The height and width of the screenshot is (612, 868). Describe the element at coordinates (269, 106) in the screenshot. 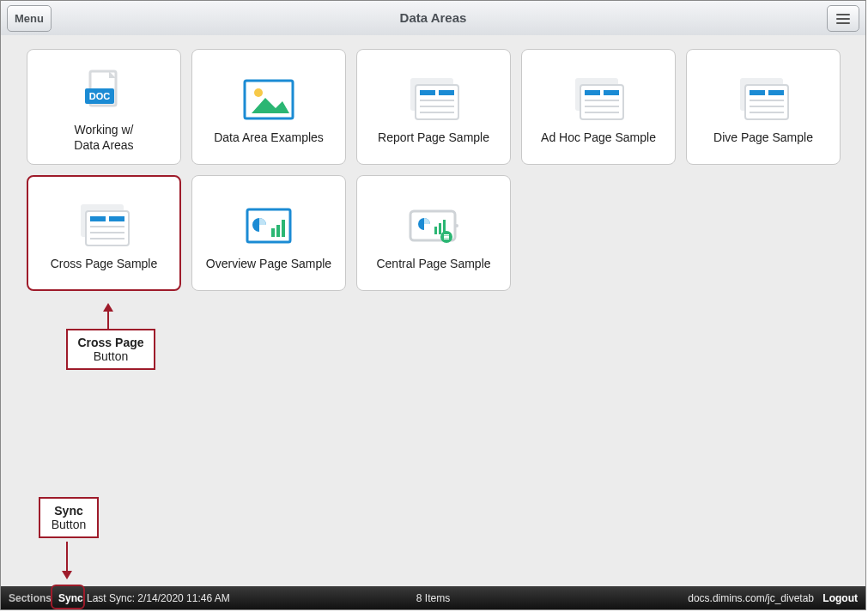

I see `card-data-area-examples: Data Area Examples` at that location.